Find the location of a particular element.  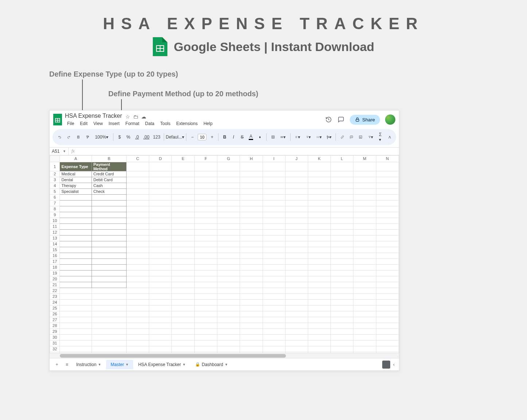

cell-A17 is located at coordinates (76, 261).